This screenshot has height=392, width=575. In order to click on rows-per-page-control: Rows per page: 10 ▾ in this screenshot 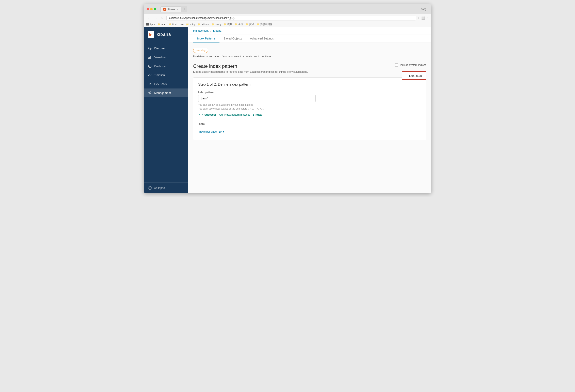, I will do `click(310, 132)`.